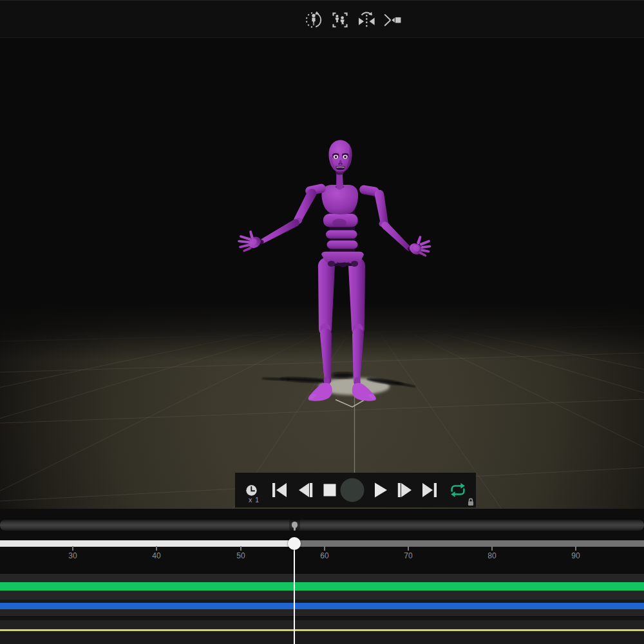  Describe the element at coordinates (241, 556) in the screenshot. I see `ruler-frame-label: 50` at that location.